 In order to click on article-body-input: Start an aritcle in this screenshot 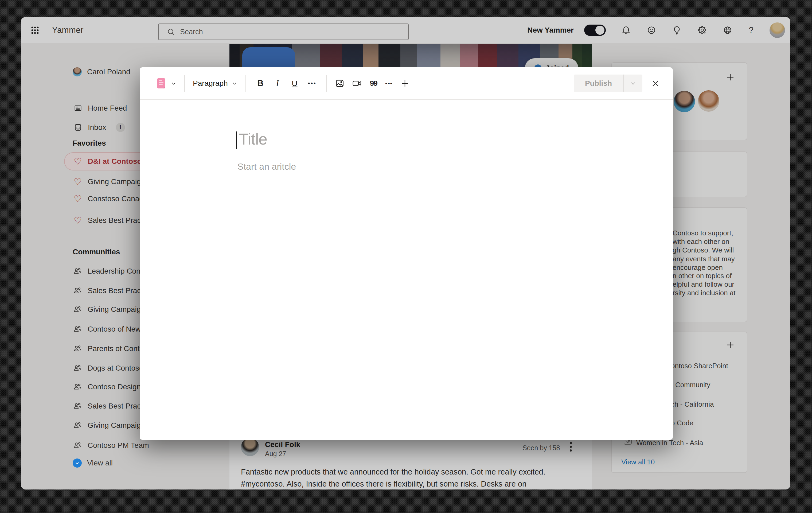, I will do `click(267, 167)`.